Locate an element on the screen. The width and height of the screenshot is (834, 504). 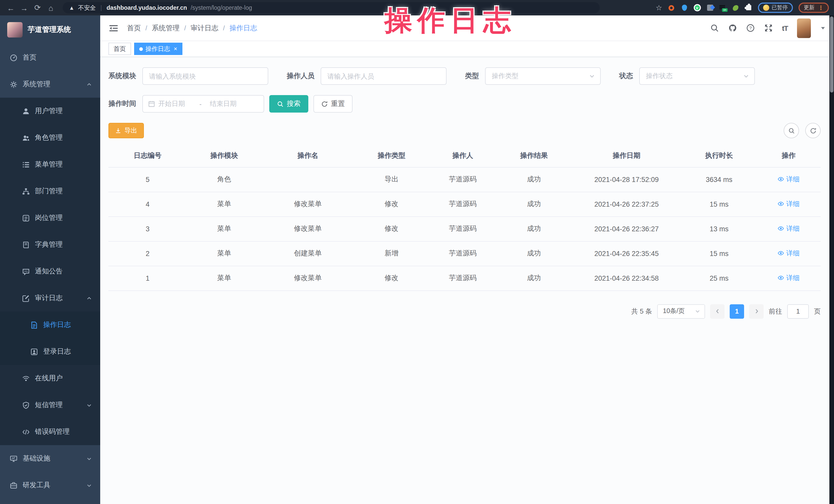
error-code-icon is located at coordinates (26, 432).